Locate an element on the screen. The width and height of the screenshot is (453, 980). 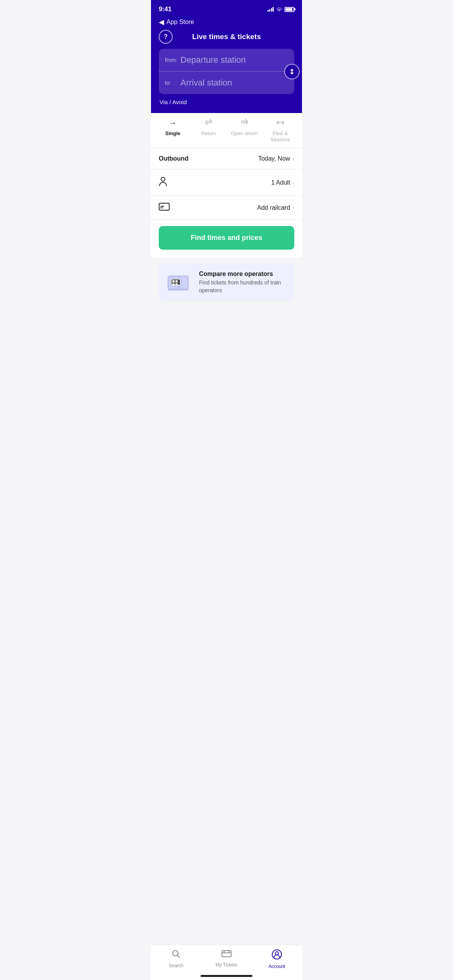
tab-open-return: Open return is located at coordinates (245, 130).